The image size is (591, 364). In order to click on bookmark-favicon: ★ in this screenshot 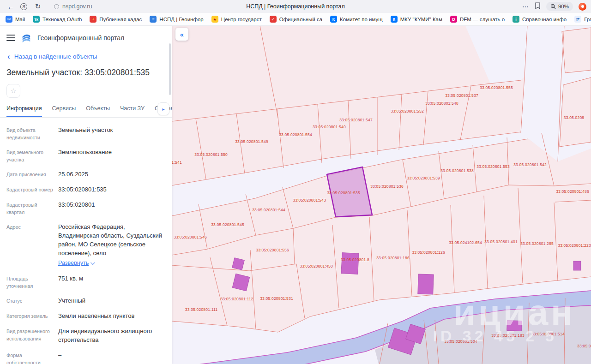, I will do `click(215, 19)`.